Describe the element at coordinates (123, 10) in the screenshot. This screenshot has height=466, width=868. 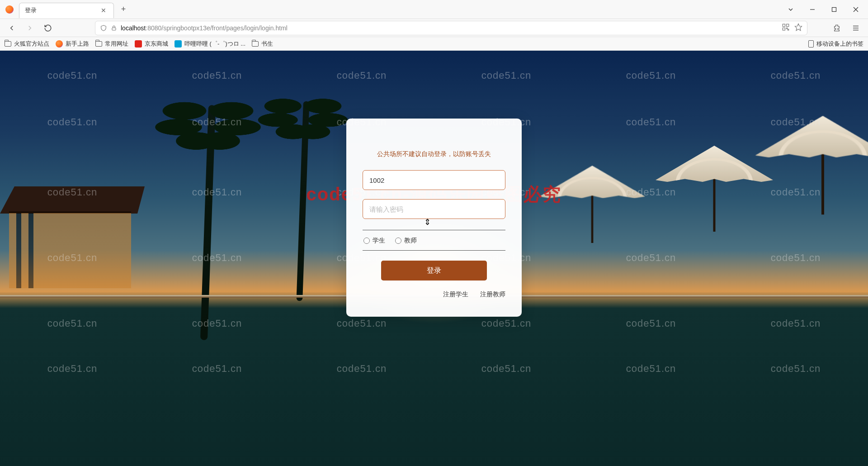
I see `new-tab-button: +` at that location.